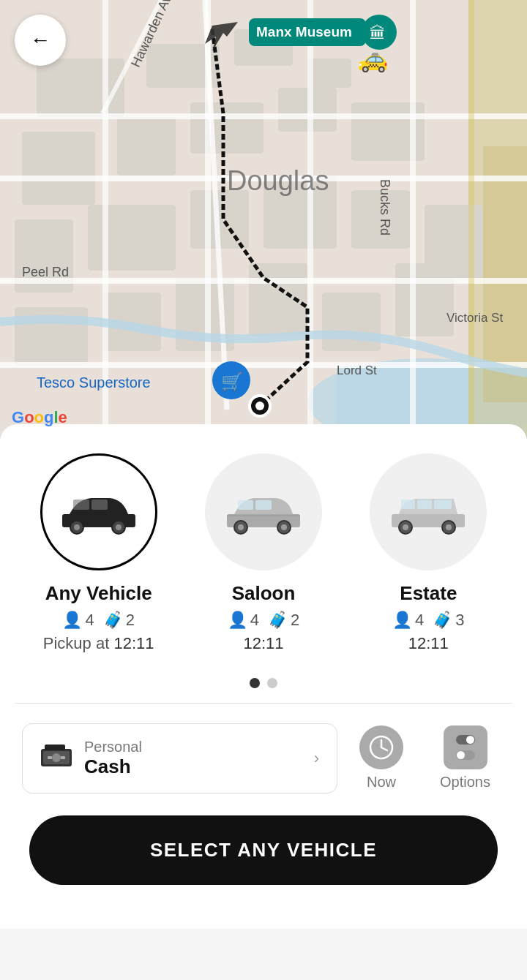 This screenshot has width=527, height=980. Describe the element at coordinates (264, 758) in the screenshot. I see `bottom-options-bar: Personal Cash › Now` at that location.